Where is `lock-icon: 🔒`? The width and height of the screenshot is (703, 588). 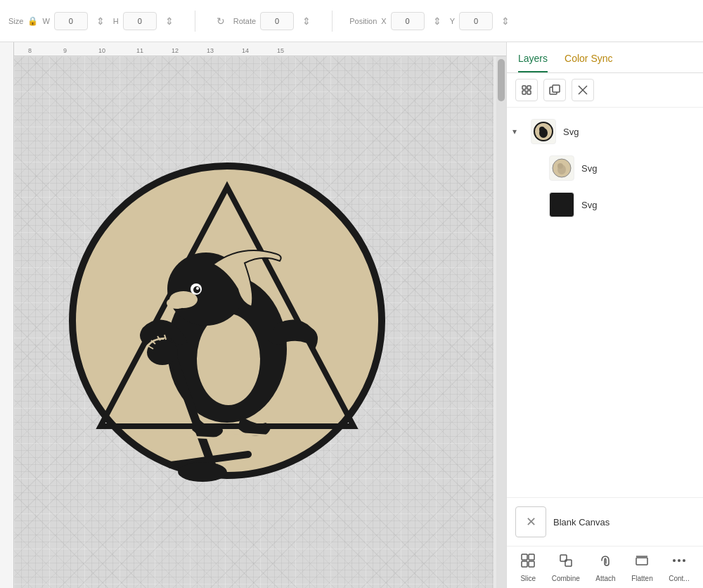 lock-icon: 🔒 is located at coordinates (32, 21).